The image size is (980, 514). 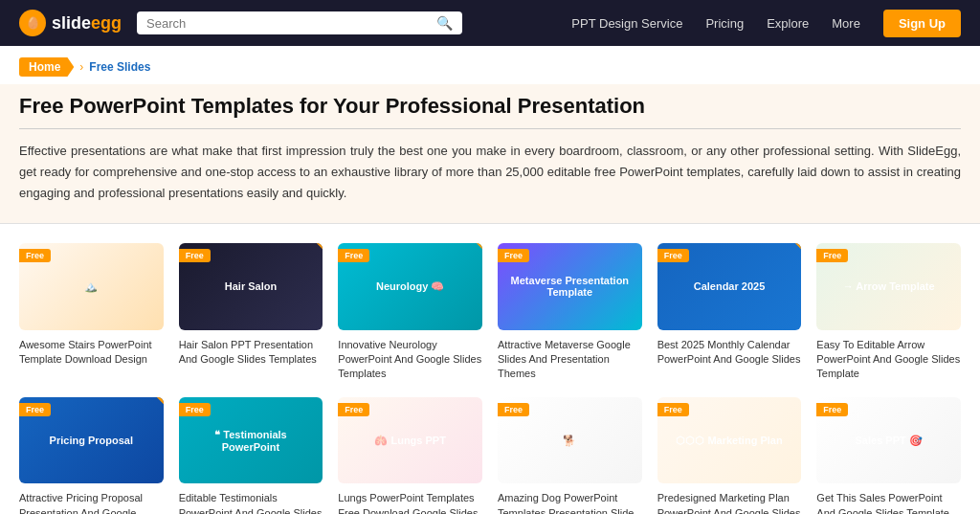 What do you see at coordinates (729, 503) in the screenshot?
I see `card-title: Predesigned Marketing Plan PowerPoint An…` at bounding box center [729, 503].